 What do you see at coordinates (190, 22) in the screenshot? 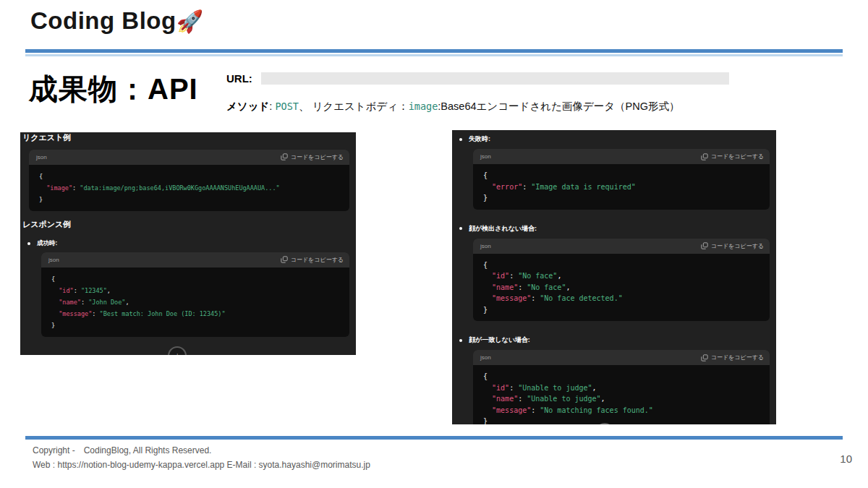
I see `rocket-icon: 🚀` at bounding box center [190, 22].